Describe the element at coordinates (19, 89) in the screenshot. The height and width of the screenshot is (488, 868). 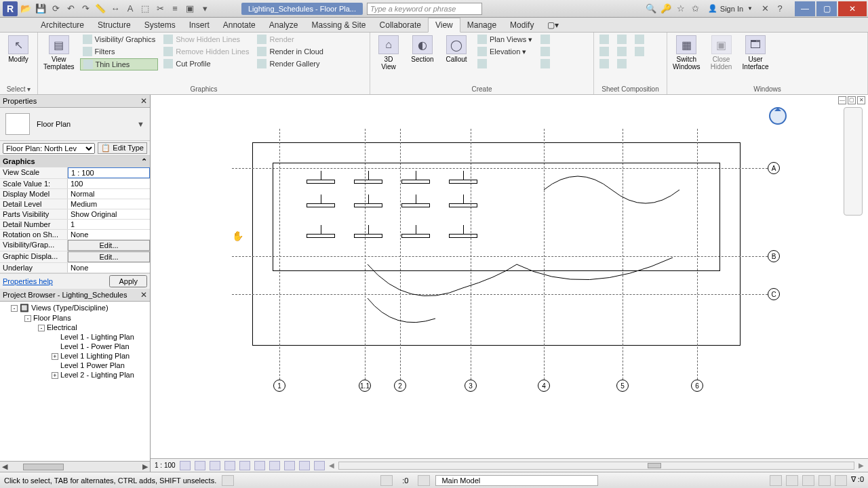
I see `select-panel-label: Select ▾` at that location.